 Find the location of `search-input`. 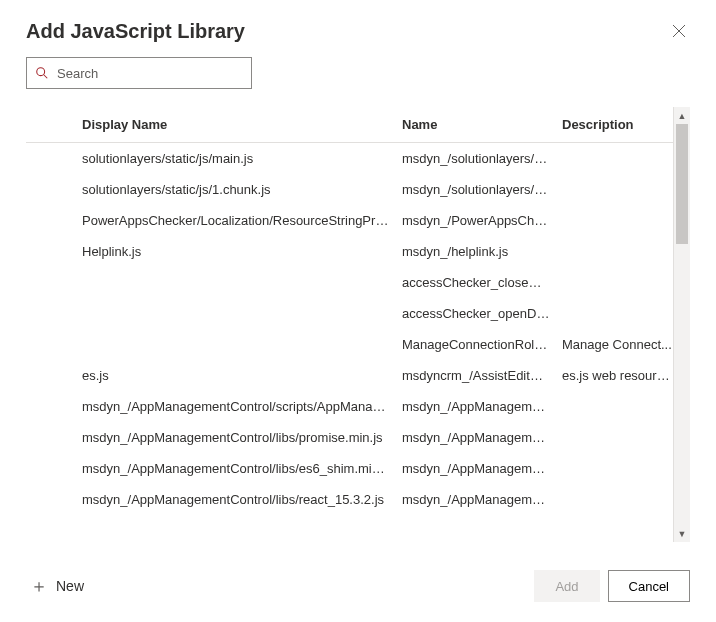

search-input is located at coordinates (149, 74).